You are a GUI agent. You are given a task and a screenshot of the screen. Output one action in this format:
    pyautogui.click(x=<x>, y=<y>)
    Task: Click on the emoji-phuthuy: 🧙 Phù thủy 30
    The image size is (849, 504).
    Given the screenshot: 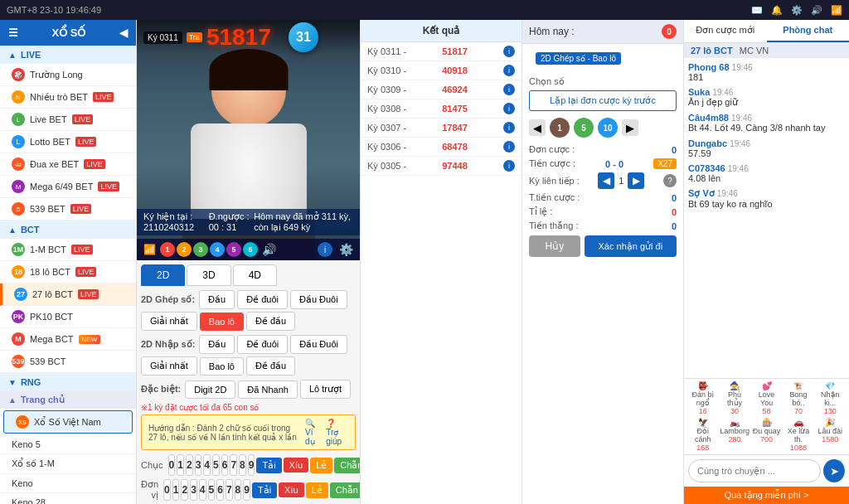 What is the action you would take?
    pyautogui.click(x=735, y=398)
    